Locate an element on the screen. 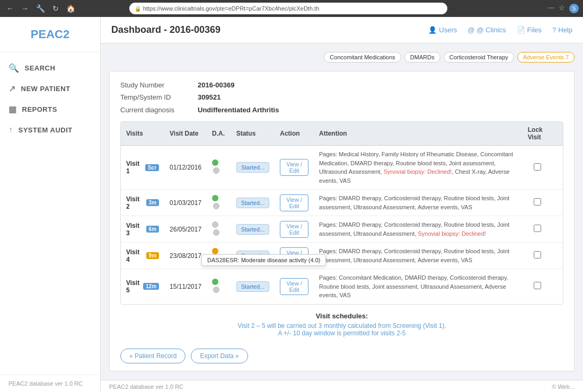 This screenshot has height=392, width=583. help-icon: ? is located at coordinates (554, 30).